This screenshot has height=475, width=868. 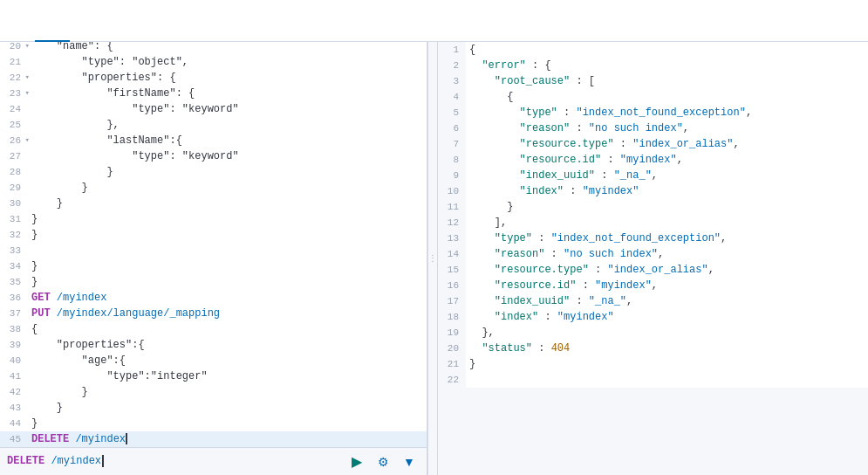 What do you see at coordinates (452, 223) in the screenshot?
I see `right-line-number-12: 12` at bounding box center [452, 223].